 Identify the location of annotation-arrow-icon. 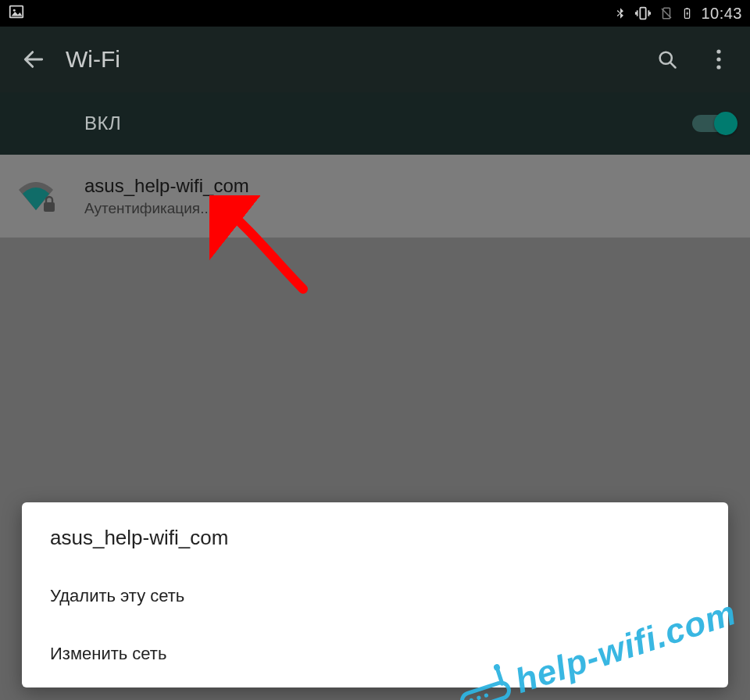
(272, 246).